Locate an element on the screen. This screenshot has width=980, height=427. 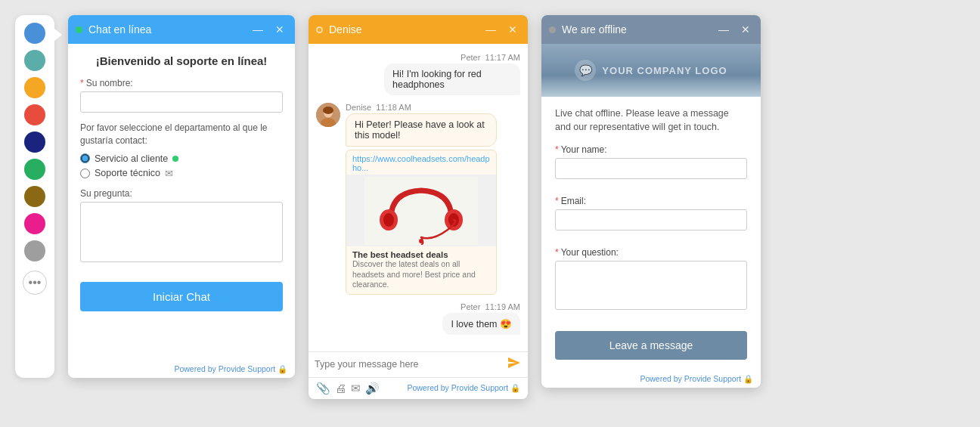
offline-name-section: *Your name: is located at coordinates (651, 166).